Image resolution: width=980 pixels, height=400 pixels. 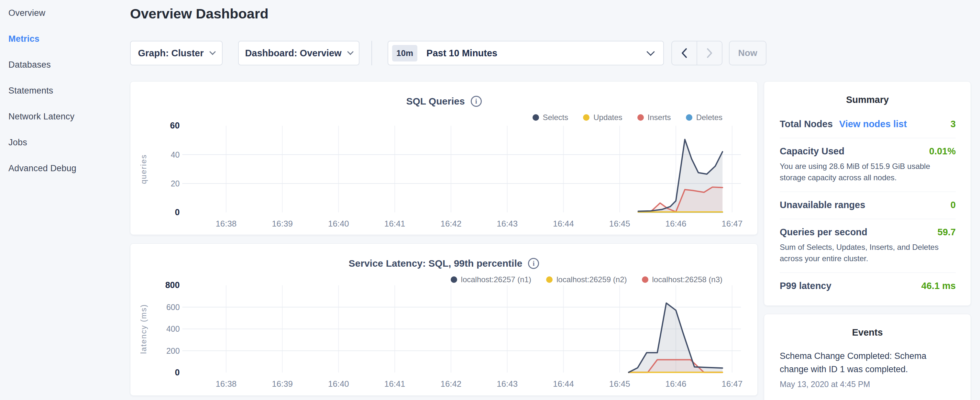 What do you see at coordinates (806, 286) in the screenshot?
I see `summary-row-label: P99 latency` at bounding box center [806, 286].